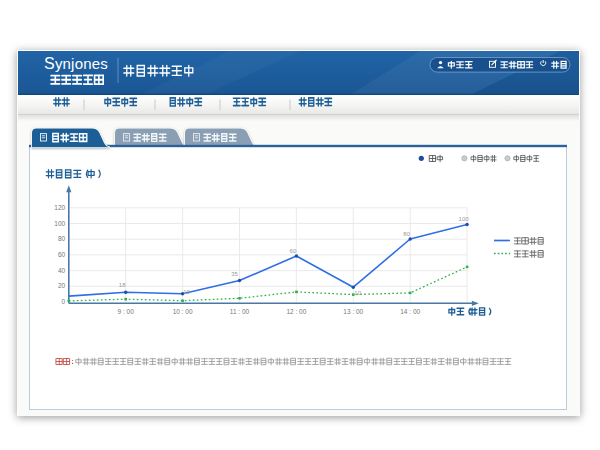  What do you see at coordinates (353, 312) in the screenshot?
I see `svg-text: 13 : 00` at bounding box center [353, 312].